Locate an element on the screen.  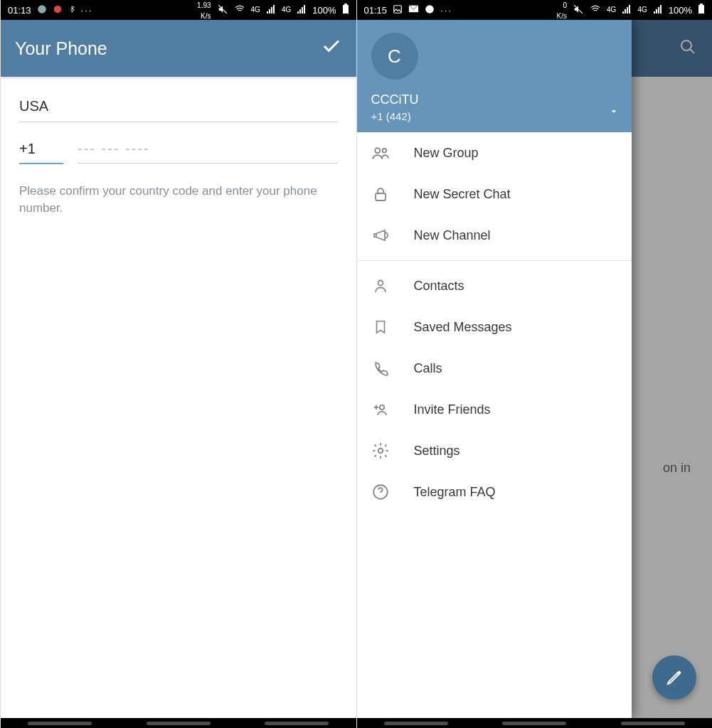
country-code-input: +1 is located at coordinates (41, 149).